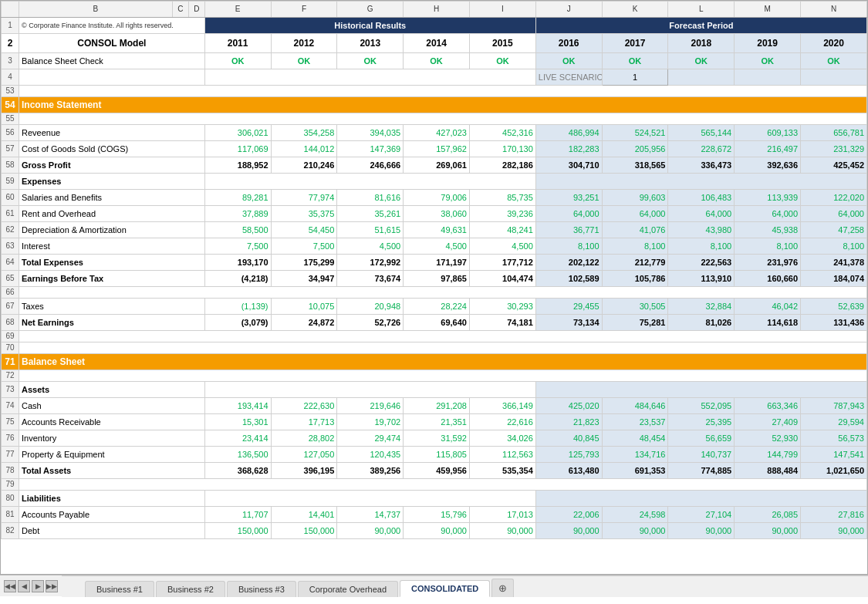 The image size is (868, 604). Describe the element at coordinates (238, 322) in the screenshot. I see `ne-2011: (3,079)` at that location.